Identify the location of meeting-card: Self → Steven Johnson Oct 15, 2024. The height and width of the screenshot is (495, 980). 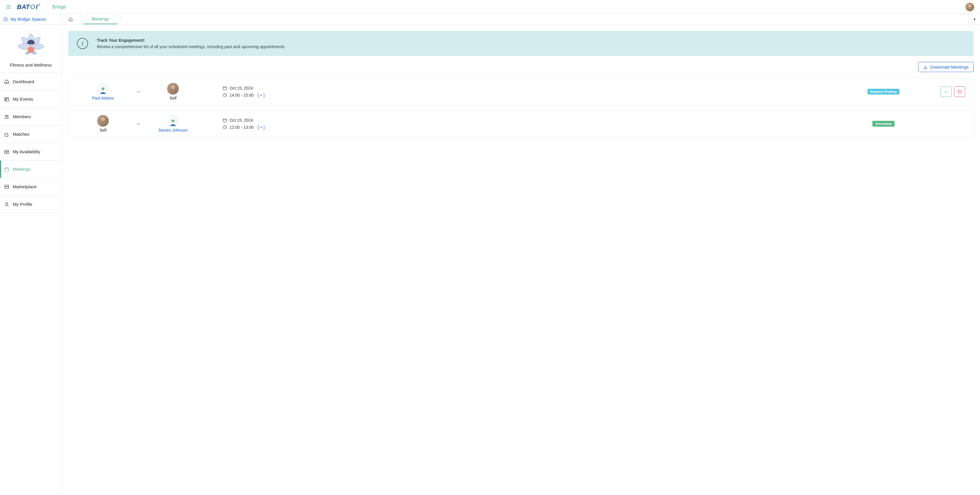
(521, 124).